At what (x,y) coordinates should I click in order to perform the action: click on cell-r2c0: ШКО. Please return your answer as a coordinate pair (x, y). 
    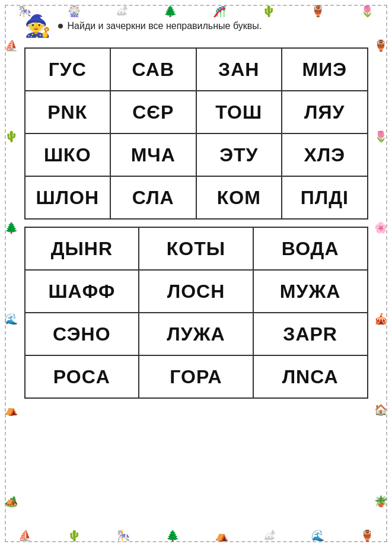
    Looking at the image, I should click on (68, 155).